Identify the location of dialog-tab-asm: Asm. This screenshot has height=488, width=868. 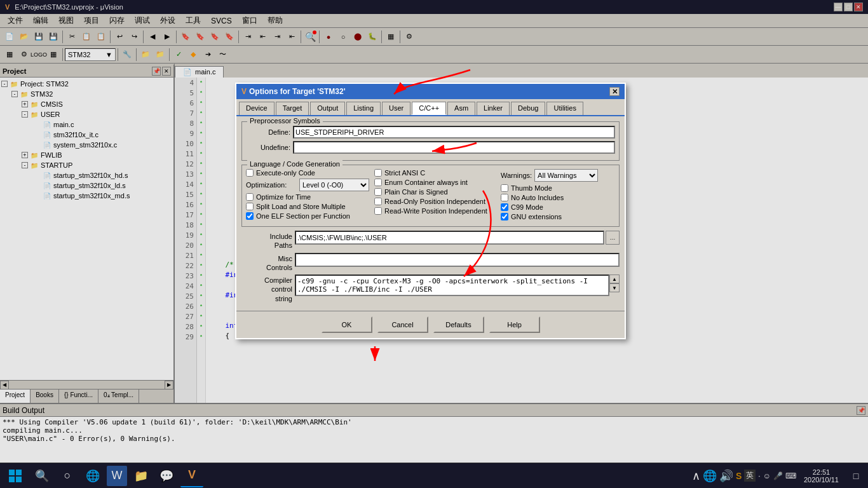
(461, 108).